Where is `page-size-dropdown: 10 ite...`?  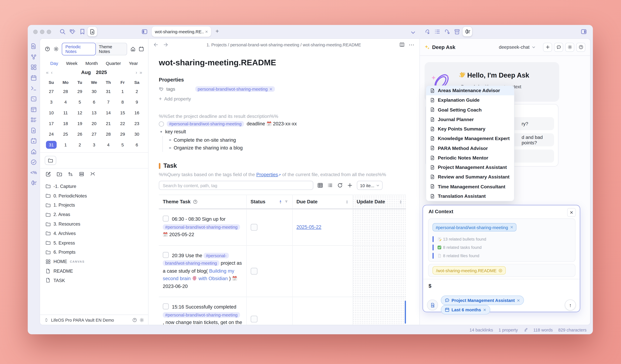
page-size-dropdown: 10 ite... is located at coordinates (370, 186).